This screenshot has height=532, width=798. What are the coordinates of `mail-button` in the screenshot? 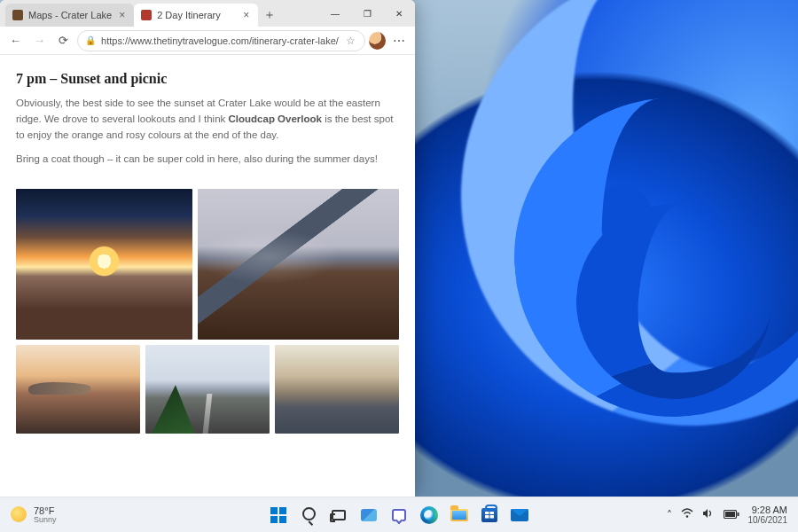 It's located at (520, 515).